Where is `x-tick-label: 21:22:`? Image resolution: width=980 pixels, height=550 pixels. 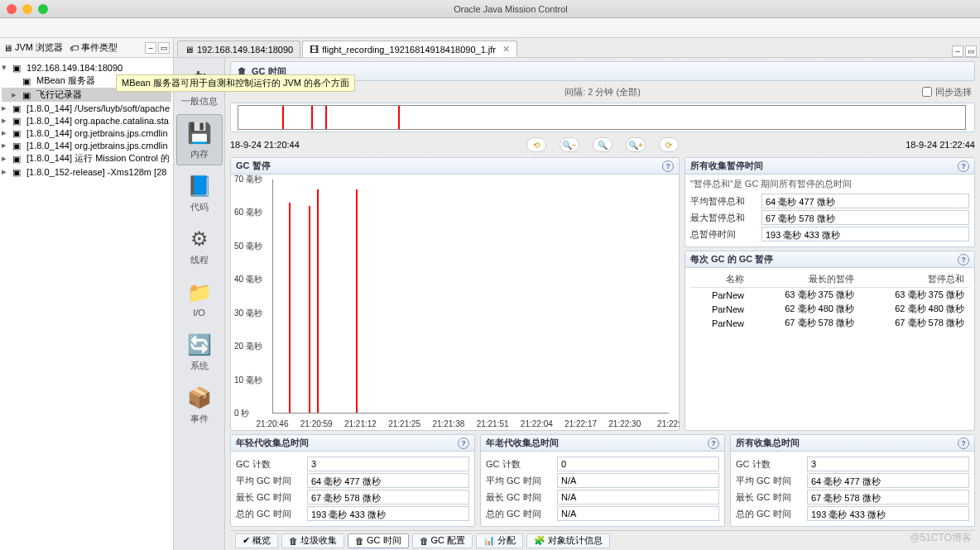 x-tick-label: 21:22: is located at coordinates (669, 423).